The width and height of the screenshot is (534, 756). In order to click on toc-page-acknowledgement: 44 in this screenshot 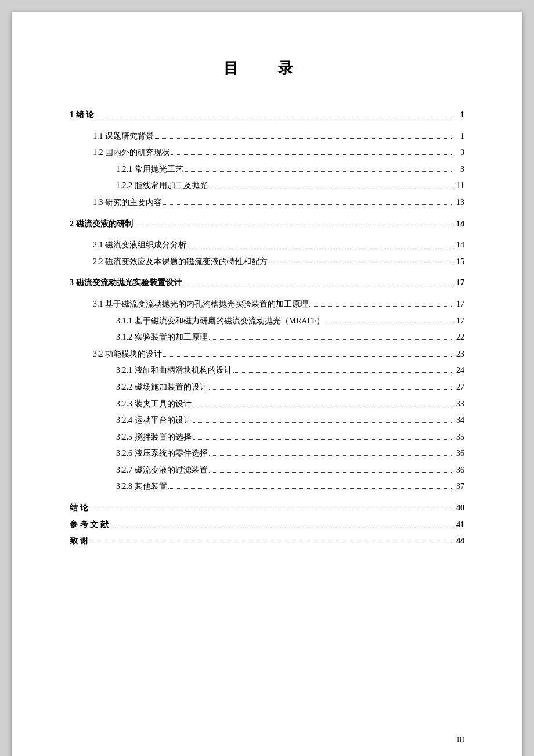, I will do `click(459, 541)`.